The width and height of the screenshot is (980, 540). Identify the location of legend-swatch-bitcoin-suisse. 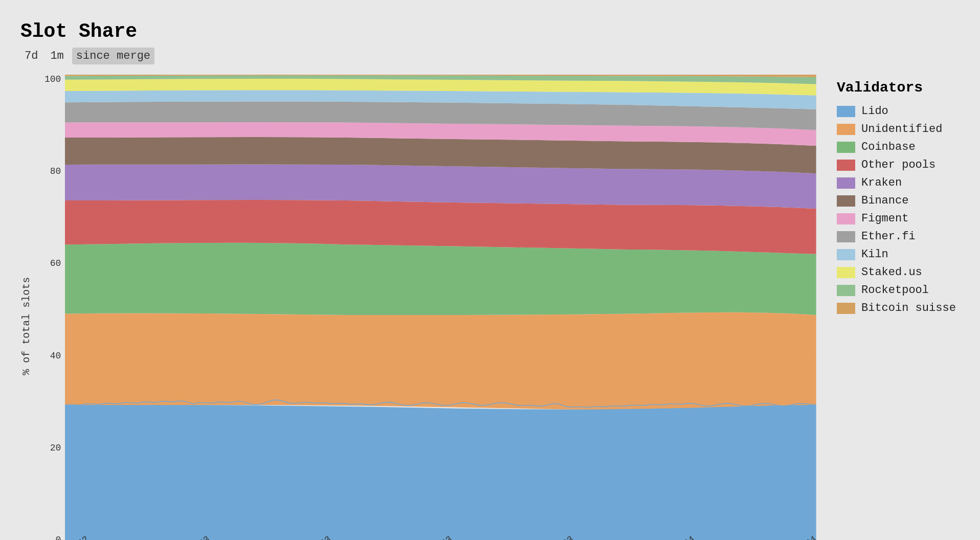
(846, 308).